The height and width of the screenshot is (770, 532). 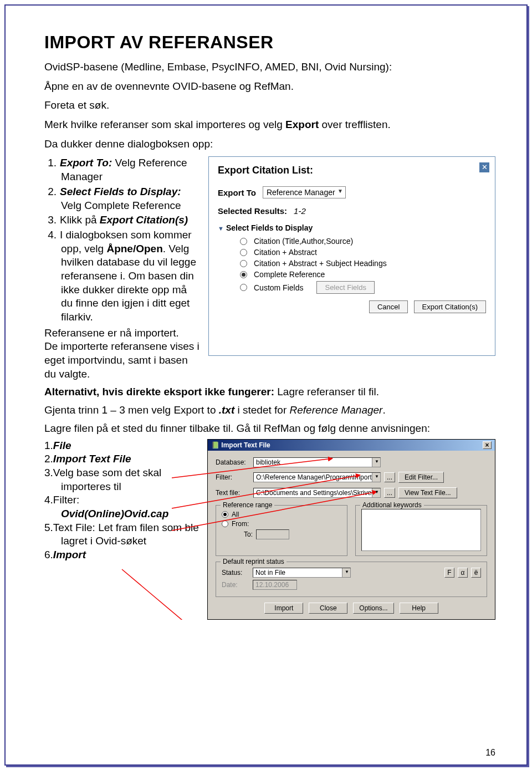 What do you see at coordinates (275, 585) in the screenshot?
I see `date-input: 12.10.2006` at bounding box center [275, 585].